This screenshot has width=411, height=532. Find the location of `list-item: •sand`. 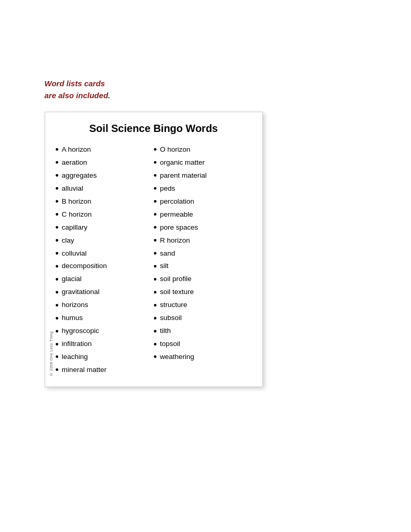

list-item: •sand is located at coordinates (203, 254).